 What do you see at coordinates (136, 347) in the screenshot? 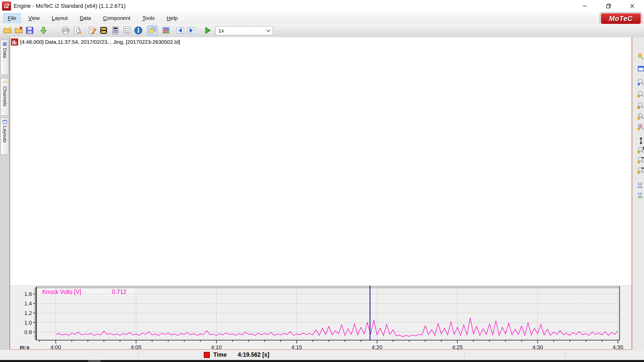
I see `x-tick-label: 4:05` at bounding box center [136, 347].